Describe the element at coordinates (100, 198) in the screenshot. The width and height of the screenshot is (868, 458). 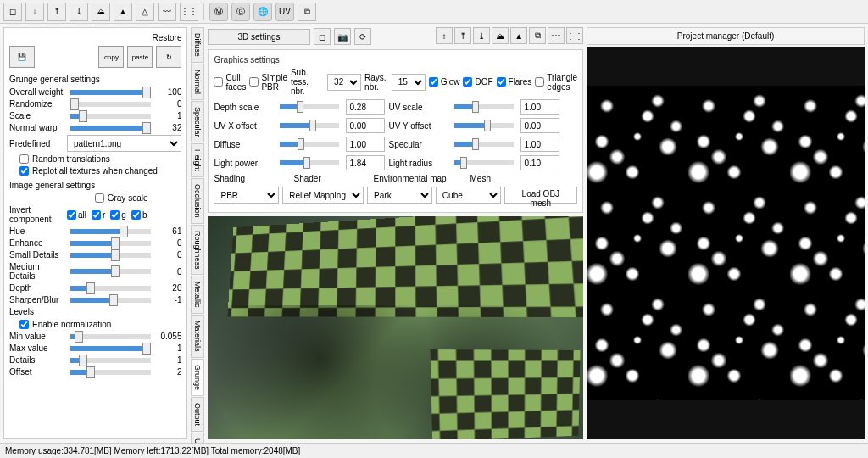
I see `gray-scale-checkbox` at that location.